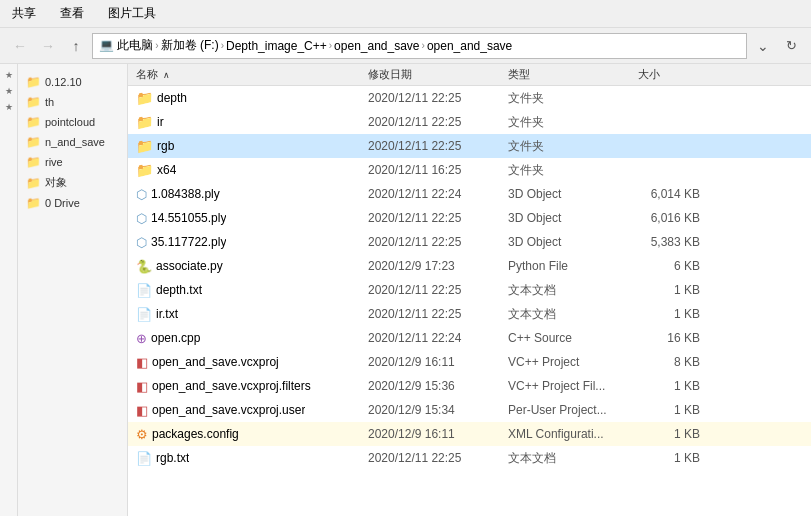 Image resolution: width=811 pixels, height=516 pixels. I want to click on menu-bar: 共享 查看 图片工具, so click(406, 14).